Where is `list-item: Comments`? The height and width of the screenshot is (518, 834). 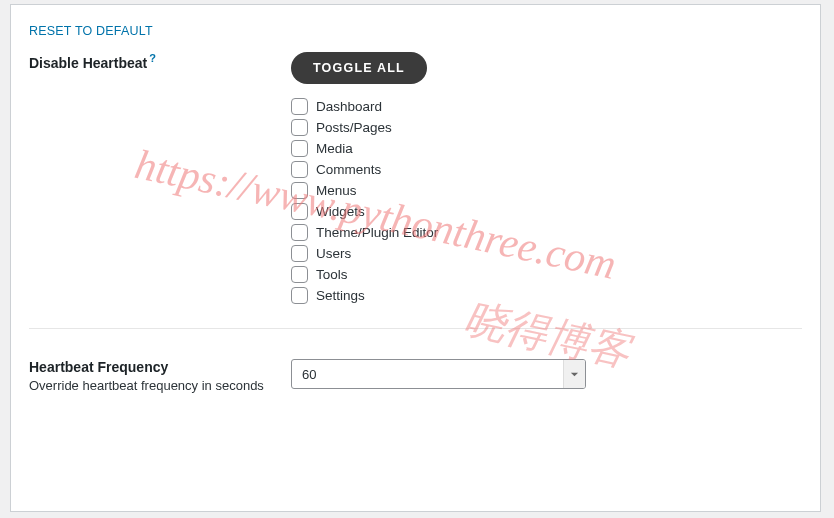
list-item: Comments is located at coordinates (546, 170).